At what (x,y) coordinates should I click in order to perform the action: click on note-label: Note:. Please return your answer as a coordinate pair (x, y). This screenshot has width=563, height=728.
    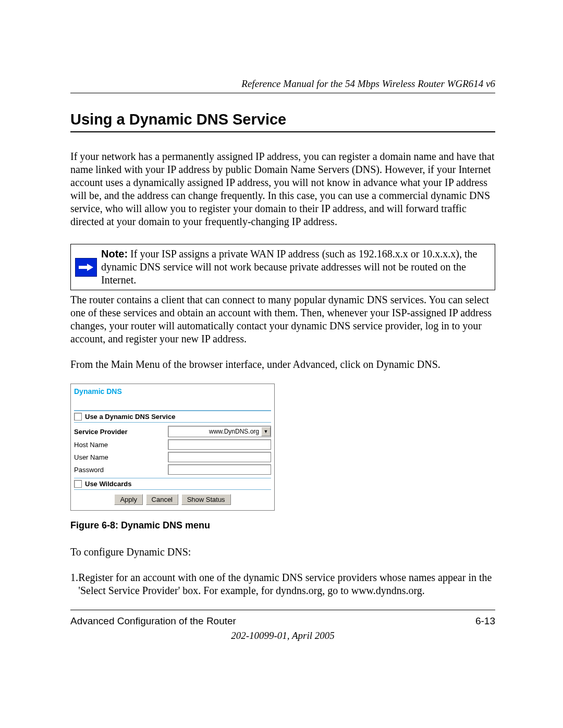
    Looking at the image, I should click on (115, 254).